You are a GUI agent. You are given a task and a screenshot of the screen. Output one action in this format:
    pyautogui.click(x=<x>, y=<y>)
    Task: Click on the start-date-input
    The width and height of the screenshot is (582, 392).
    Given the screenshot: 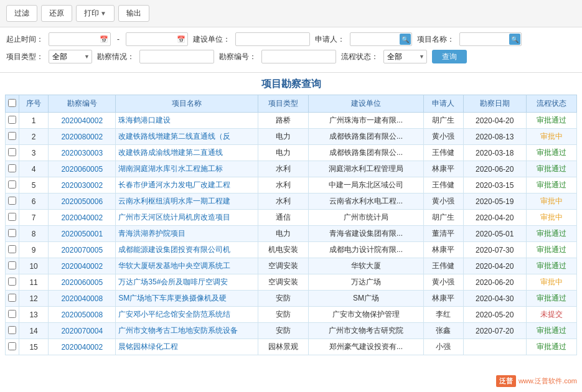 What is the action you would take?
    pyautogui.click(x=80, y=39)
    